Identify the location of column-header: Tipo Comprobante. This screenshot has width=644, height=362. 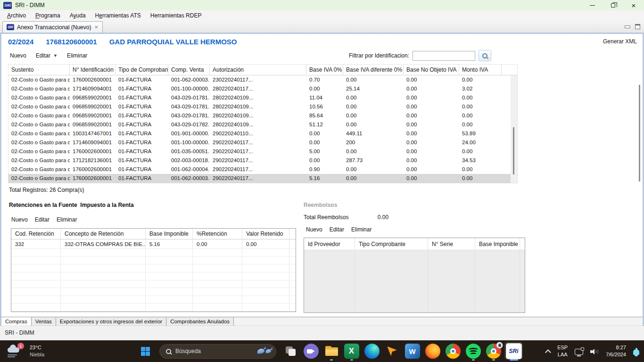
(391, 244).